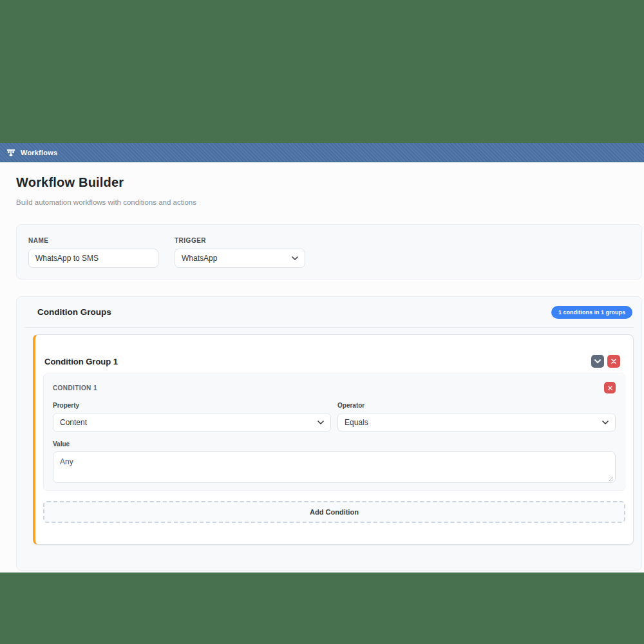 This screenshot has width=644, height=644. Describe the element at coordinates (605, 361) in the screenshot. I see `group-header-actions` at that location.